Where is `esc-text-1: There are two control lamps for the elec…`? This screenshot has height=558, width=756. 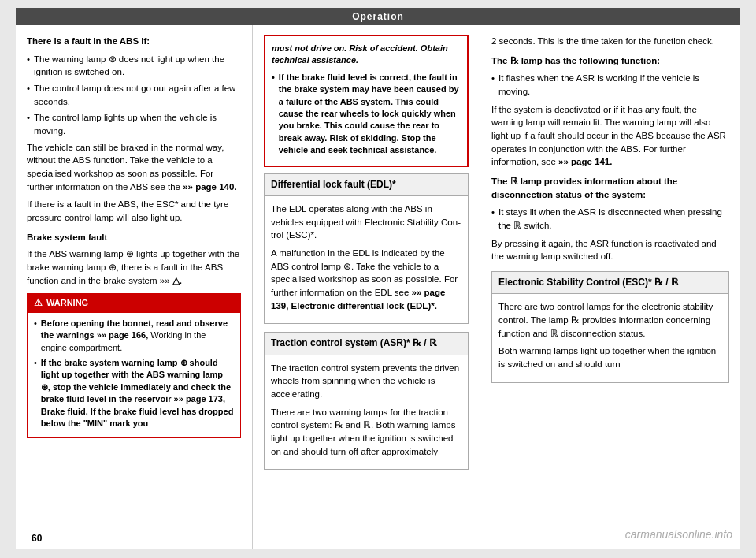
esc-text-1: There are two control lamps for the elec… is located at coordinates (610, 320).